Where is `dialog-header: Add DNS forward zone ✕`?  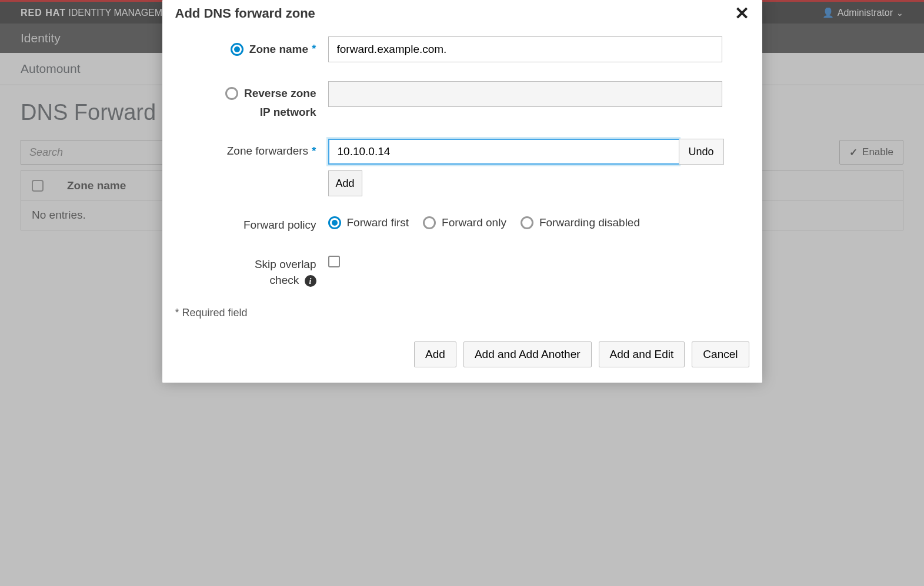 dialog-header: Add DNS forward zone ✕ is located at coordinates (462, 15).